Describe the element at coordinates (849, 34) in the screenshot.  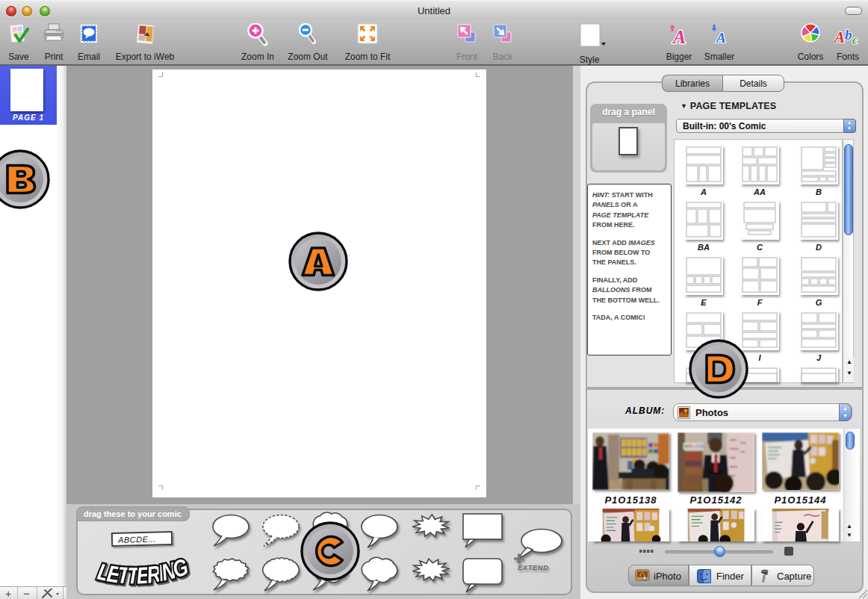
I see `svg-text: b` at that location.